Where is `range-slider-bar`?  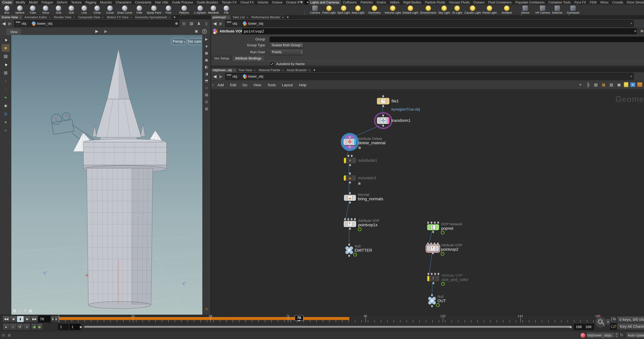 range-slider-bar is located at coordinates (328, 327).